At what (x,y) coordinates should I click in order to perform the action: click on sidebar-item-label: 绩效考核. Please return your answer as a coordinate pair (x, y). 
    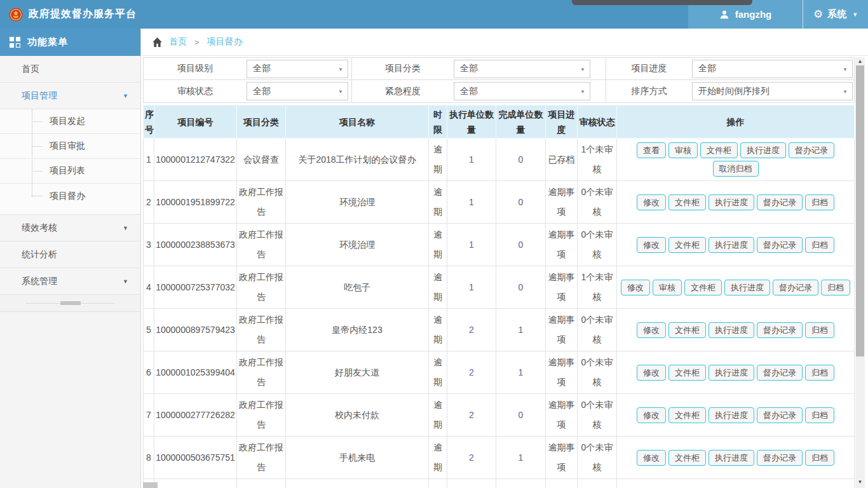
    Looking at the image, I should click on (72, 228).